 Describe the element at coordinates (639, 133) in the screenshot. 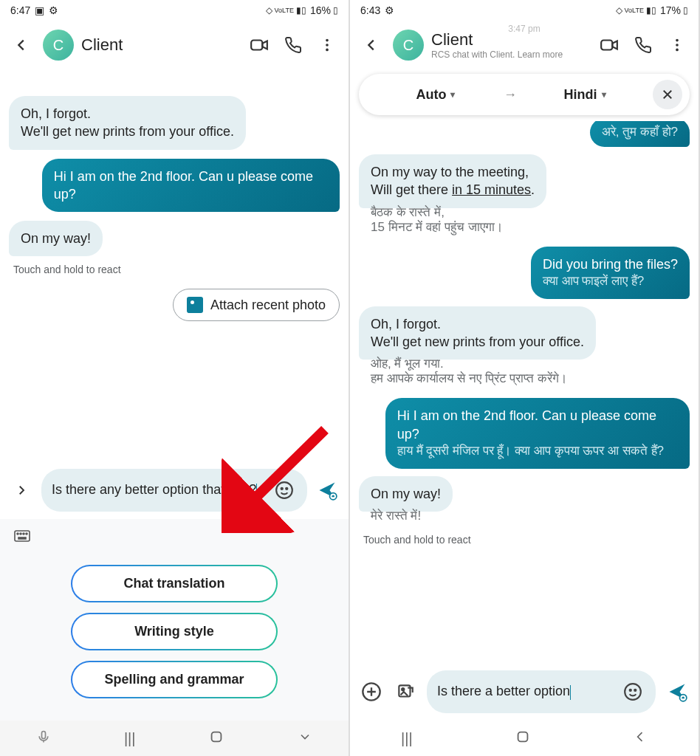

I see `translation-text: अरे, तुम कहाँ हो?` at that location.